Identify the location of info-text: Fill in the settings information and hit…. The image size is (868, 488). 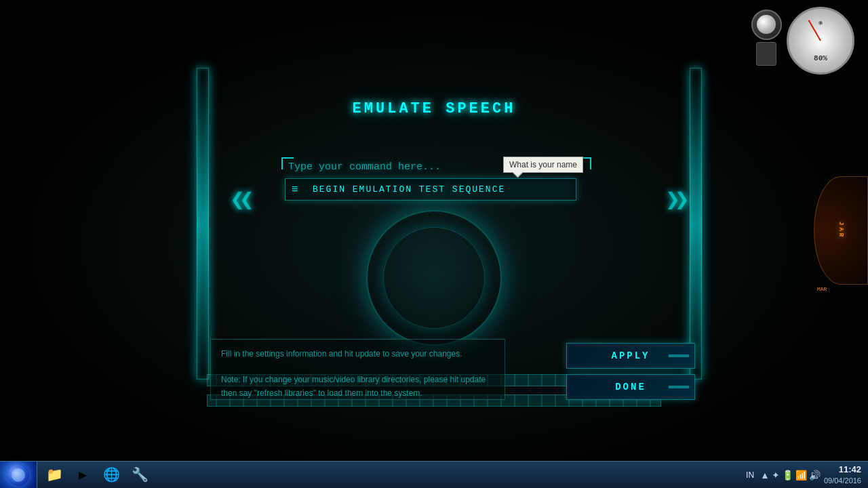
(358, 374).